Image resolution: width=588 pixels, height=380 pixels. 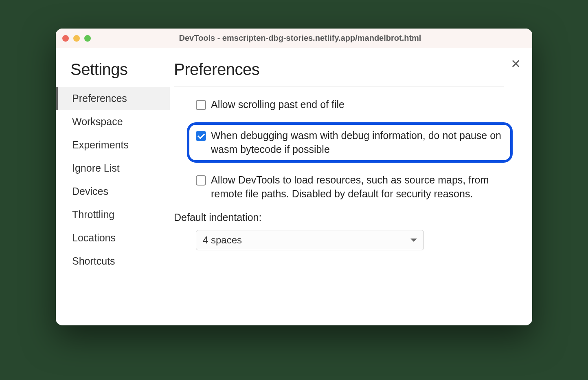 I want to click on sidebar-item-experiments: Experiments, so click(x=113, y=145).